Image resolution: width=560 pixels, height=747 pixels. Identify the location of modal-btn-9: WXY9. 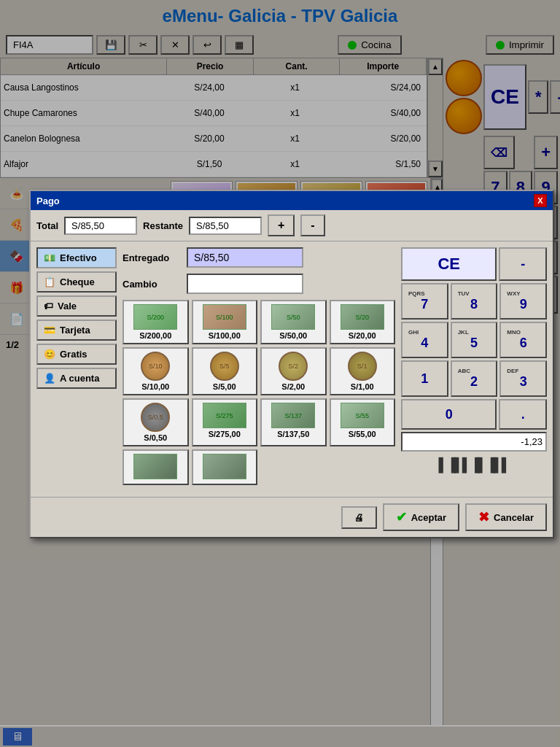
(524, 301).